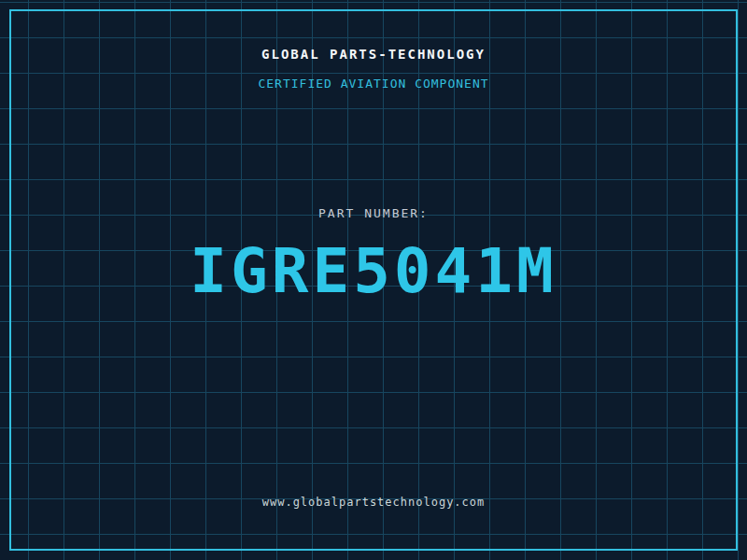 This screenshot has width=747, height=560. What do you see at coordinates (374, 54) in the screenshot?
I see `company-title: GLOBAL PARTS-TECHNOLOGY` at bounding box center [374, 54].